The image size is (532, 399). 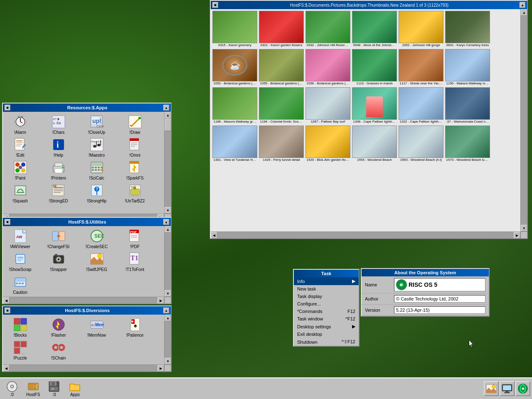 What do you see at coordinates (96, 239) in the screenshot?
I see `app-createsec: SEC !CreateSEC` at bounding box center [96, 239].